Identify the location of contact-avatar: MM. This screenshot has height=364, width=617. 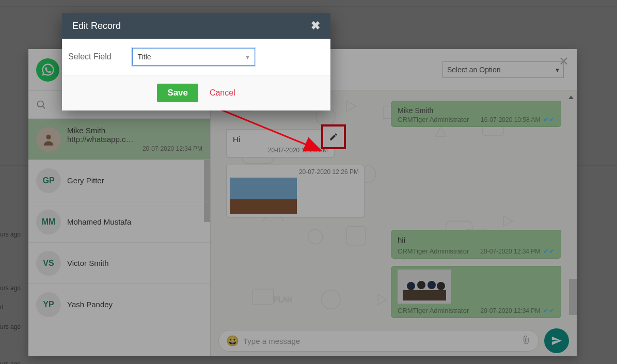
(49, 222).